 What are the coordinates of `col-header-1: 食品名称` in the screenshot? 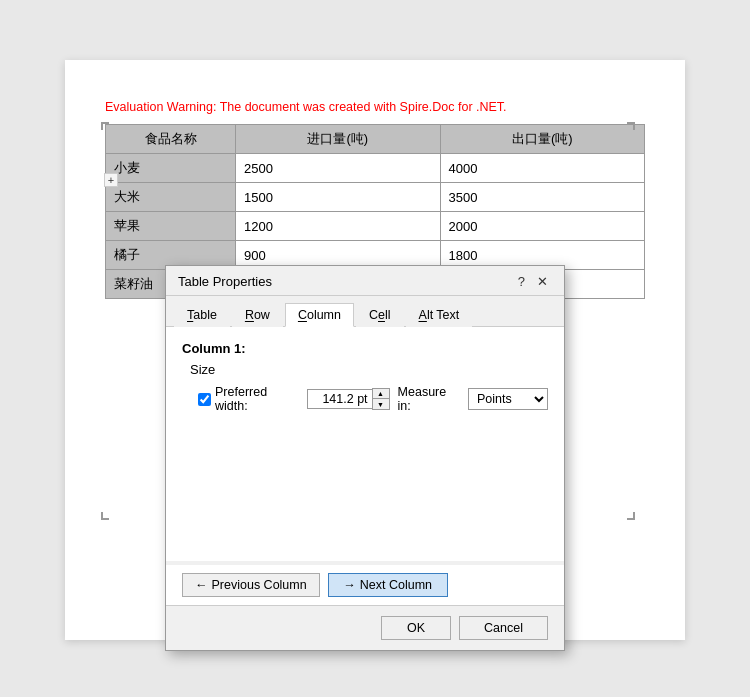 It's located at (171, 140).